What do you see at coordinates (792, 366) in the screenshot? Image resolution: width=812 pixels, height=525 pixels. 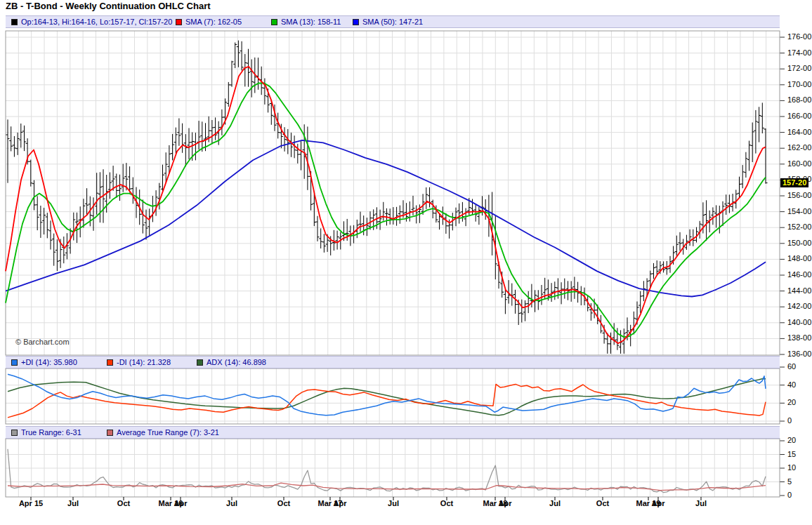 I see `y-axis-tick-label: 60` at bounding box center [792, 366].